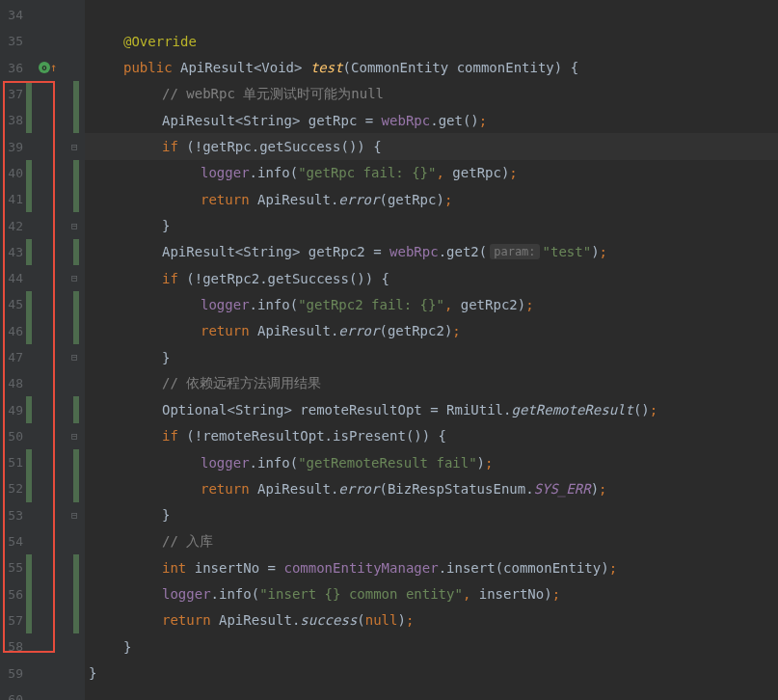 The width and height of the screenshot is (778, 700). What do you see at coordinates (160, 41) in the screenshot?
I see `annotation: @Override` at bounding box center [160, 41].